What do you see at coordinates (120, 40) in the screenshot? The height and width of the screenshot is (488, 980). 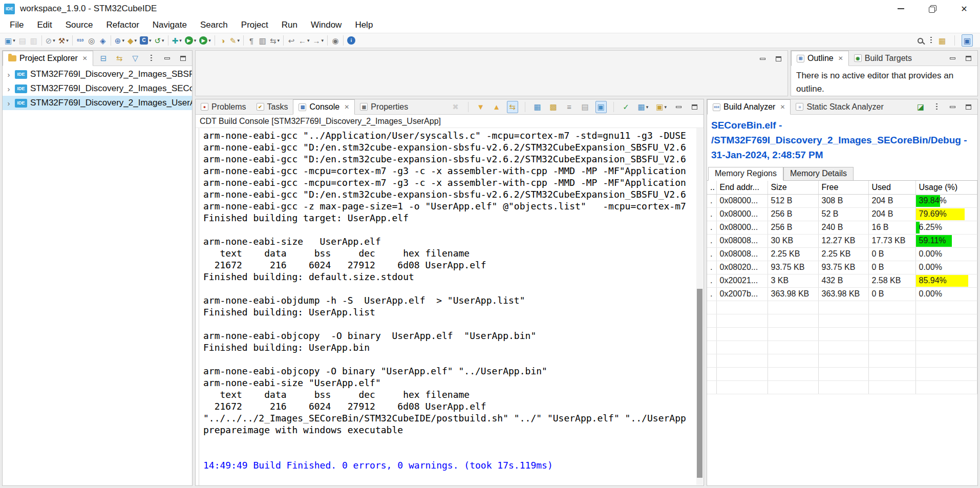 I see `new-connection-icon-button: ⊕▾` at bounding box center [120, 40].